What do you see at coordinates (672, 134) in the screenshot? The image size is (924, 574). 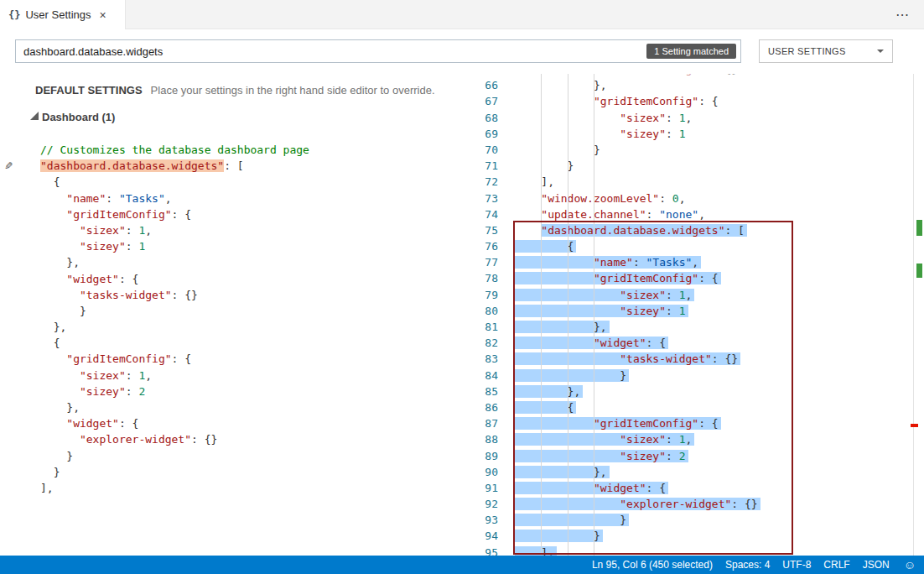 I see `code-token: :` at bounding box center [672, 134].